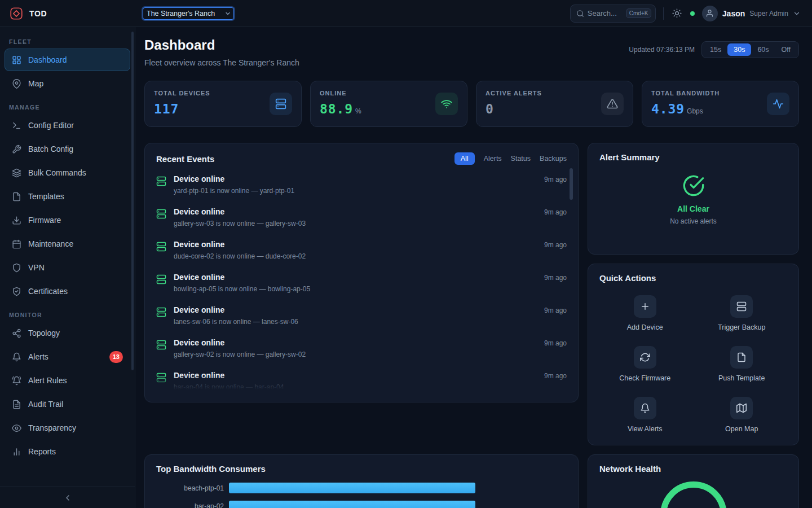 The width and height of the screenshot is (812, 508). What do you see at coordinates (190, 505) in the screenshot?
I see `bandwidth-device-label: bar-ap-02` at bounding box center [190, 505].